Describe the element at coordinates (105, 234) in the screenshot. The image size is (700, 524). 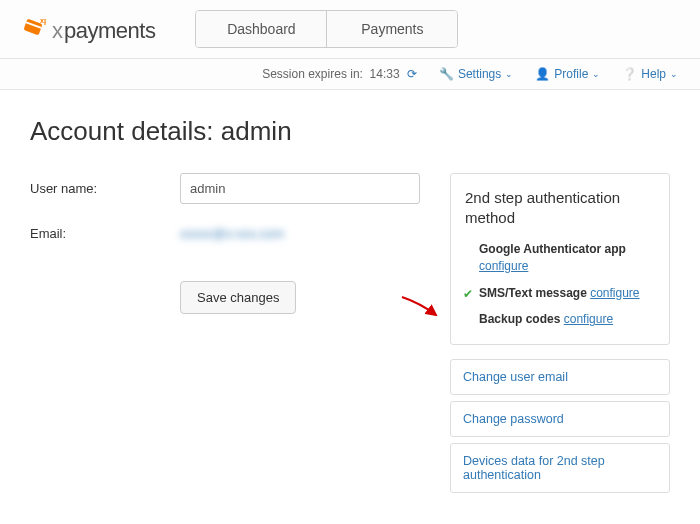
I see `email-label: Email:` at that location.